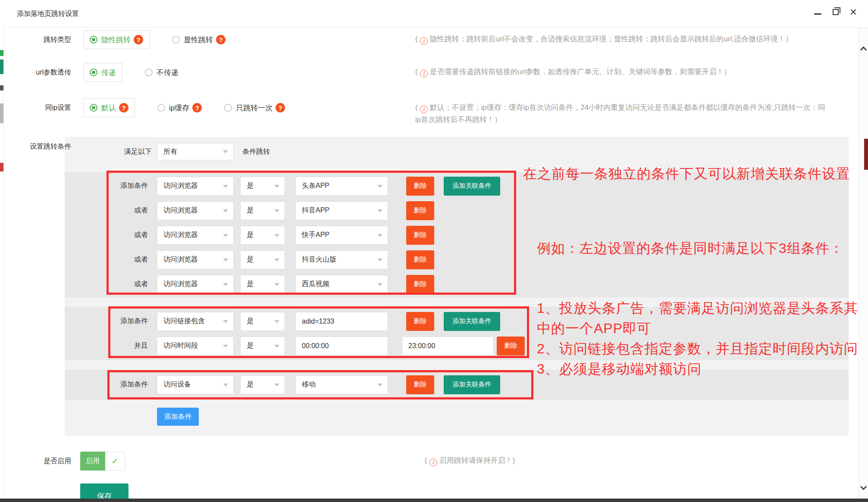 Image resolution: width=868 pixels, height=502 pixels. I want to click on radio-implicit-jump: 隐性跳转 ?, so click(116, 40).